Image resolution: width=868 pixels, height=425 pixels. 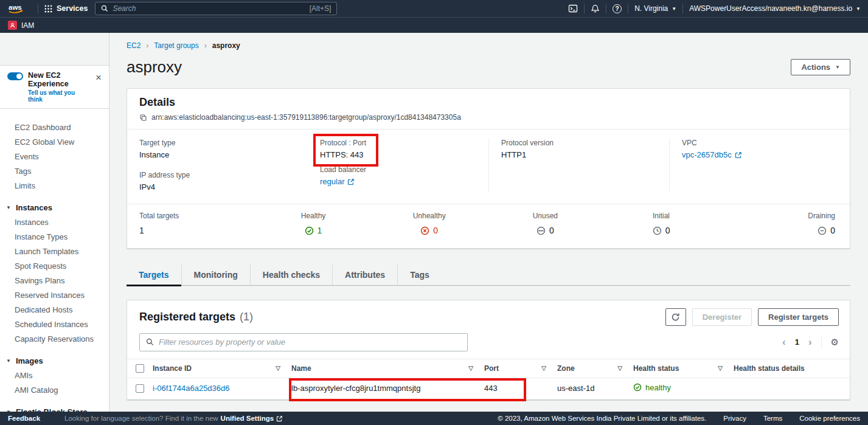 I want to click on privacy-link: Privacy, so click(x=735, y=418).